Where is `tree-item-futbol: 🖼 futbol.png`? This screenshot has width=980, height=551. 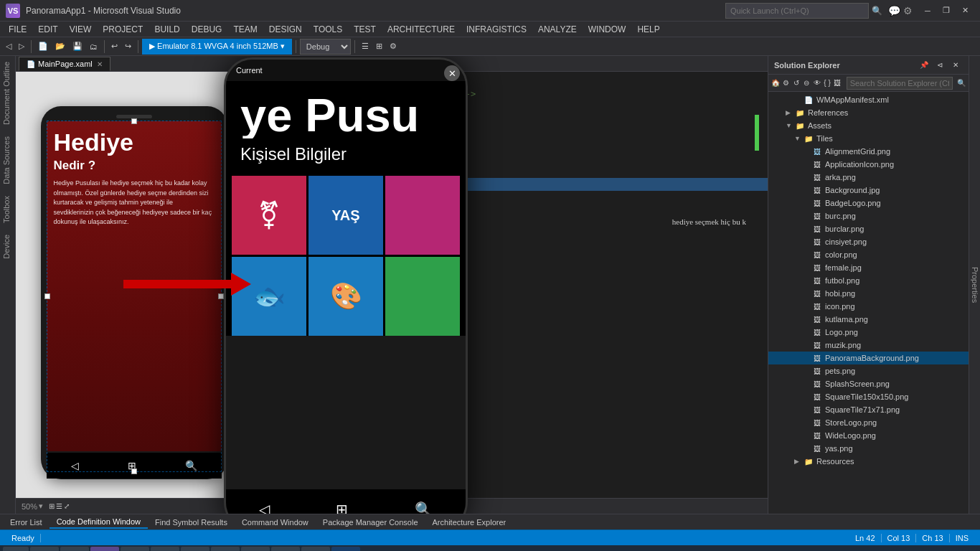
tree-item-futbol: 🖼 futbol.png is located at coordinates (868, 281).